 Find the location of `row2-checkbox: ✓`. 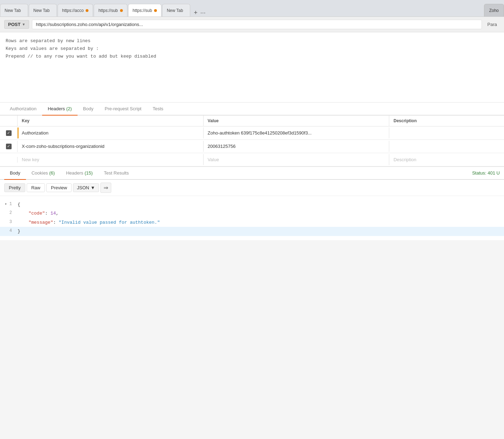

row2-checkbox: ✓ is located at coordinates (9, 146).